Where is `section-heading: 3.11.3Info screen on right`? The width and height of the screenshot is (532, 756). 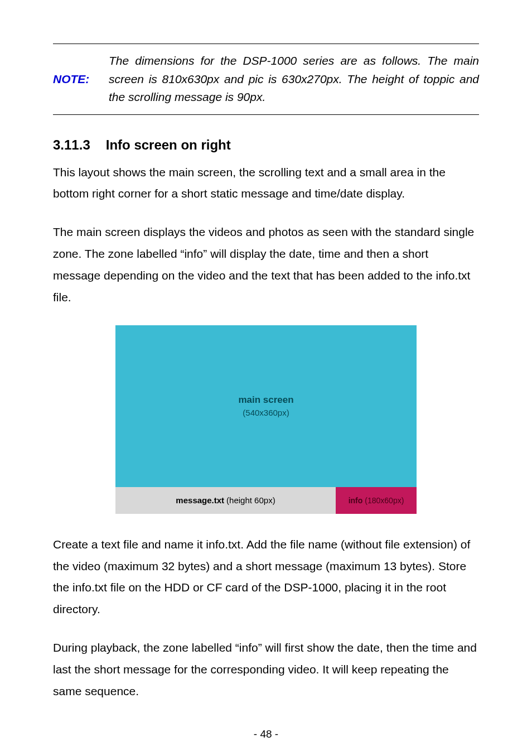 section-heading: 3.11.3Info screen on right is located at coordinates (266, 145).